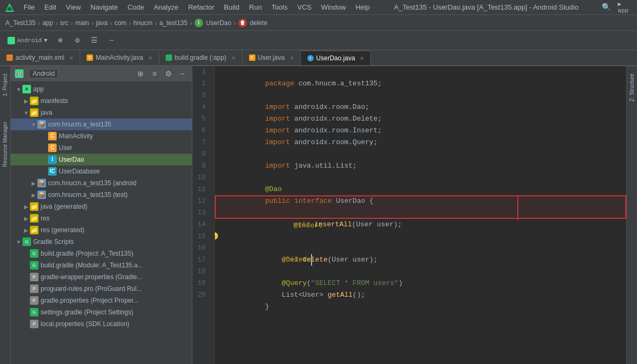 Image resolution: width=637 pixels, height=364 pixels. I want to click on tree-item-androidtest: ▶ 📦 com.hnucm.a_test135 (android, so click(102, 183).